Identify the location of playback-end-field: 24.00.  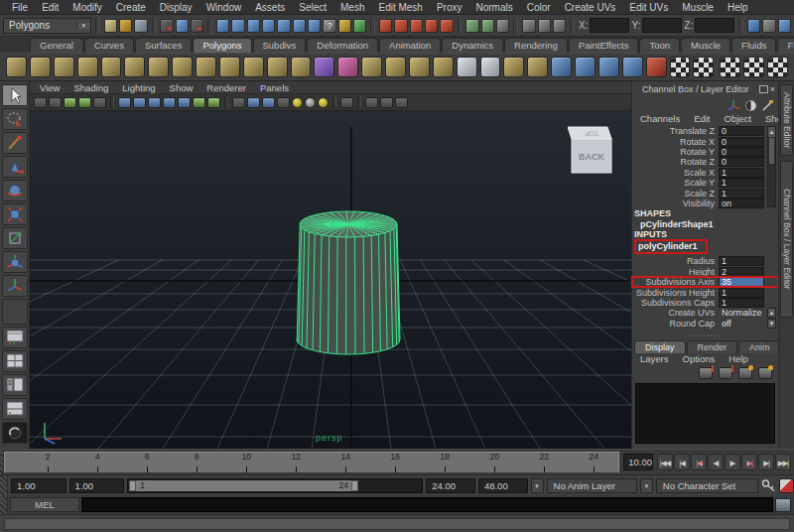
(451, 486).